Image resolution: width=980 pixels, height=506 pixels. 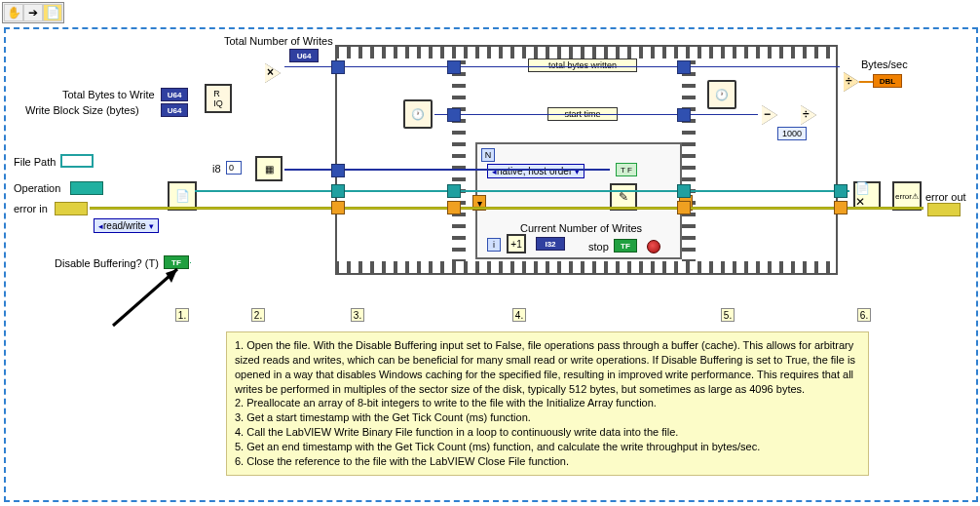 What do you see at coordinates (174, 110) in the screenshot?
I see `terminal-block-size: U64` at bounding box center [174, 110].